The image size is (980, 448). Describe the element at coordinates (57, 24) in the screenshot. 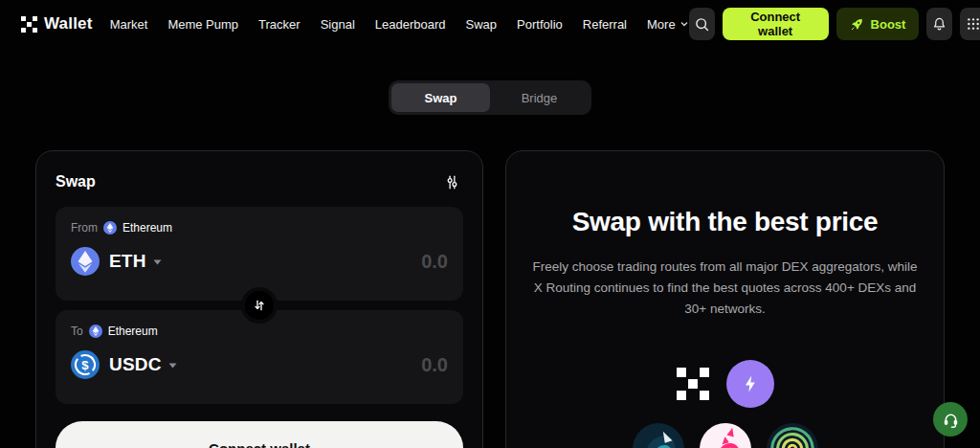

I see `brand-logo: Wallet` at that location.